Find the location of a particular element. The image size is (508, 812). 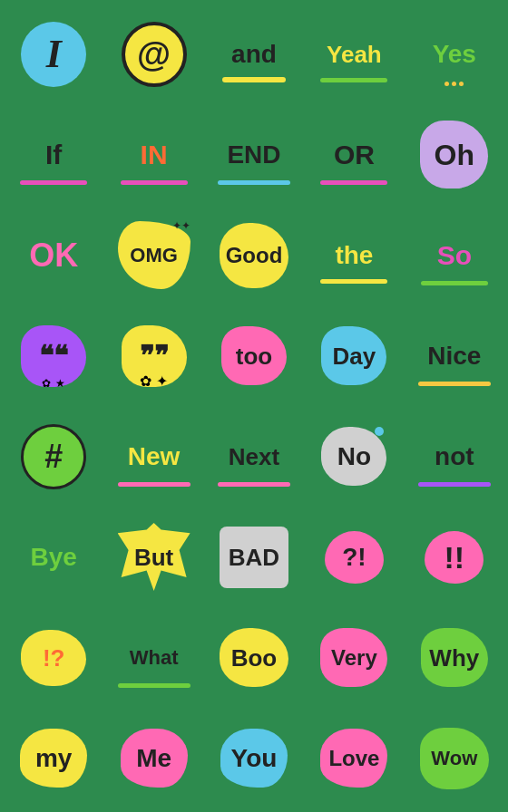

cell-hash: # is located at coordinates (54, 457).